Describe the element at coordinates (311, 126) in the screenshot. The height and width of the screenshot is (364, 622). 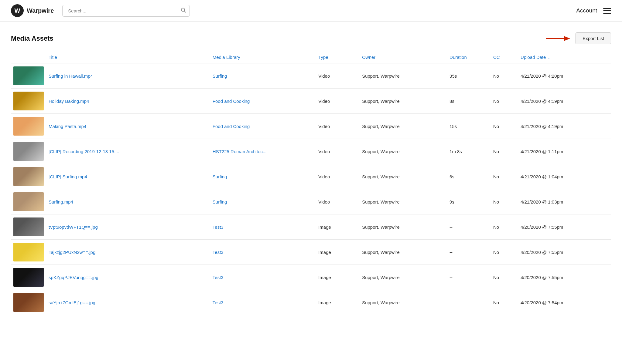
I see `table-row: Making Pasta.mp4 Food and Cooking Video …` at that location.